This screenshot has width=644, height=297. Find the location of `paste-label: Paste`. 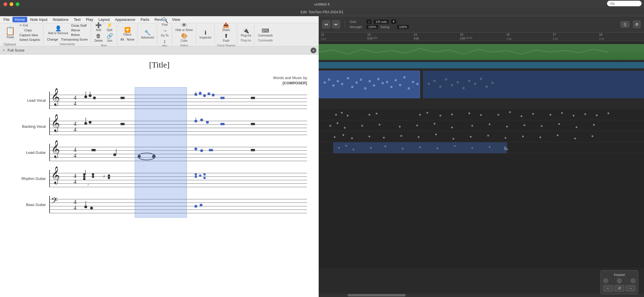

paste-label: Paste is located at coordinates (10, 37).